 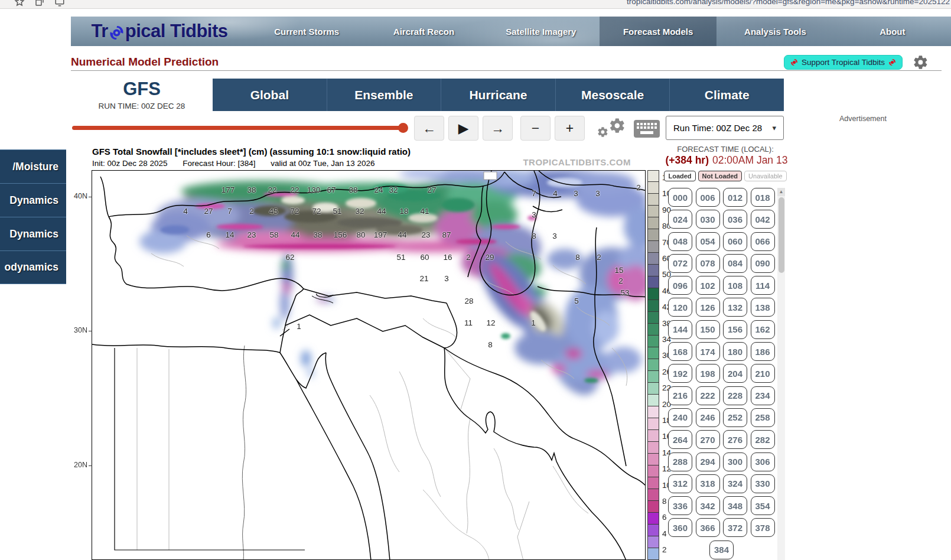 What do you see at coordinates (766, 176) in the screenshot?
I see `legend-unavailable: Unavailable` at bounding box center [766, 176].